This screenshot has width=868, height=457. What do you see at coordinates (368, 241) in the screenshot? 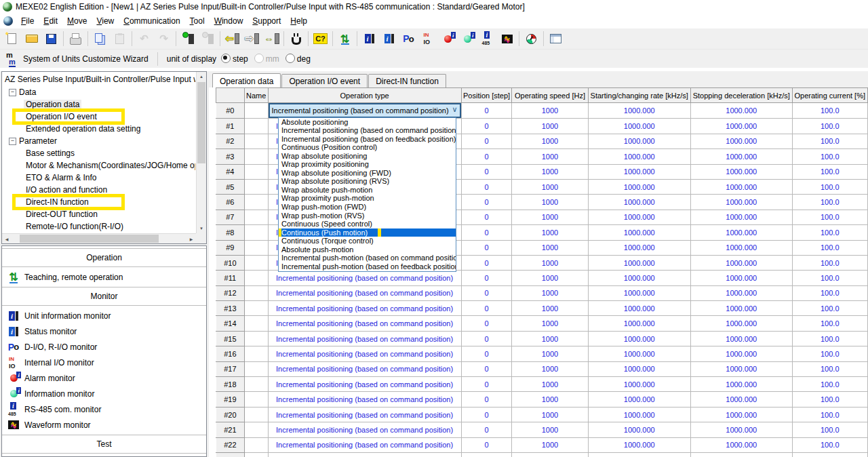
I see `dropdown-item-continuous-torque-control: Continuous (Torque control)` at bounding box center [368, 241].